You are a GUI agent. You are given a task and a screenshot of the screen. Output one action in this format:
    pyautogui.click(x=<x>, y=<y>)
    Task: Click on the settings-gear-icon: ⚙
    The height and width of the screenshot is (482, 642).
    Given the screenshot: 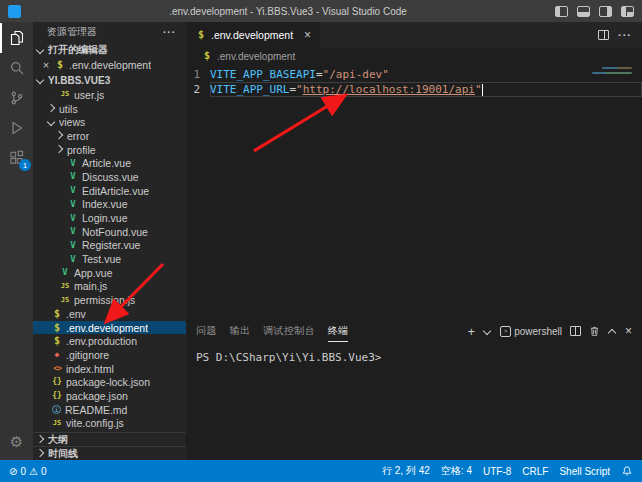 What is the action you would take?
    pyautogui.click(x=16, y=441)
    